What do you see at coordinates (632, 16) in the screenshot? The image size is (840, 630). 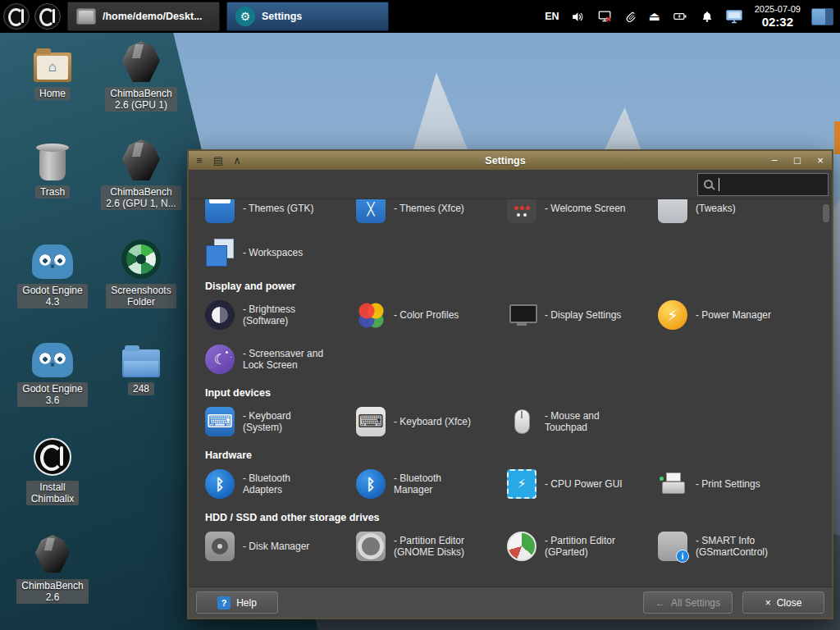 I see `clipboard-paperclip-icon` at bounding box center [632, 16].